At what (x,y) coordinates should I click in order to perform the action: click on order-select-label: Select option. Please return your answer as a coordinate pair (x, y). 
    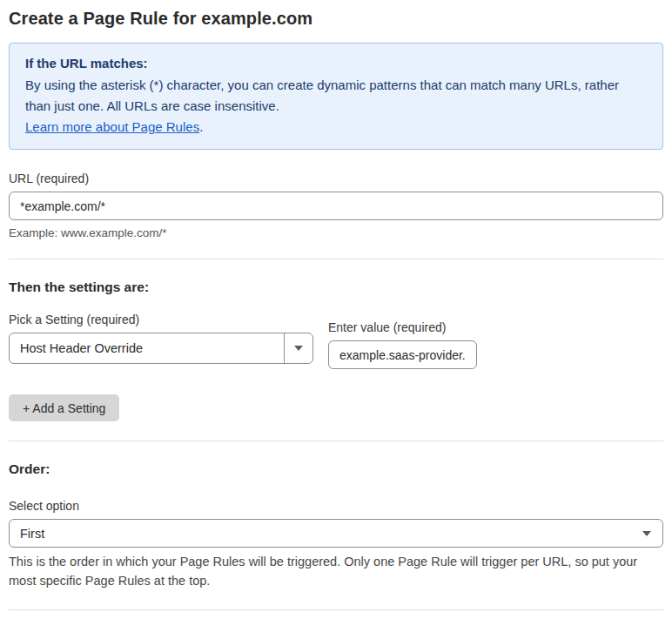
    Looking at the image, I should click on (336, 506).